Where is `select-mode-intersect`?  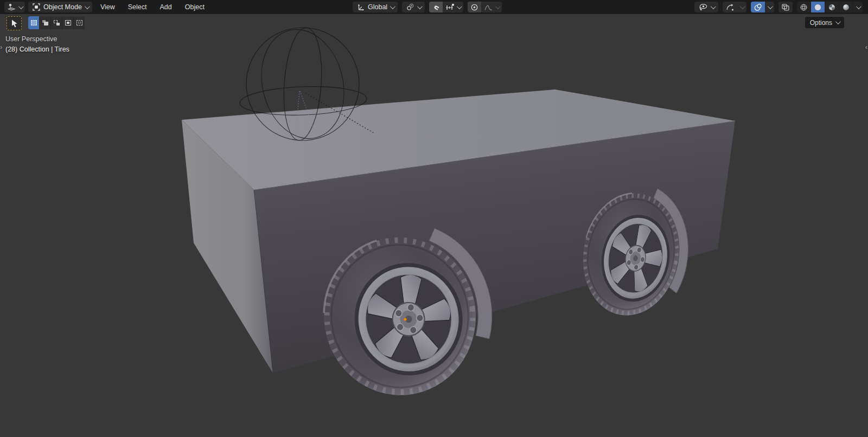 select-mode-intersect is located at coordinates (79, 23).